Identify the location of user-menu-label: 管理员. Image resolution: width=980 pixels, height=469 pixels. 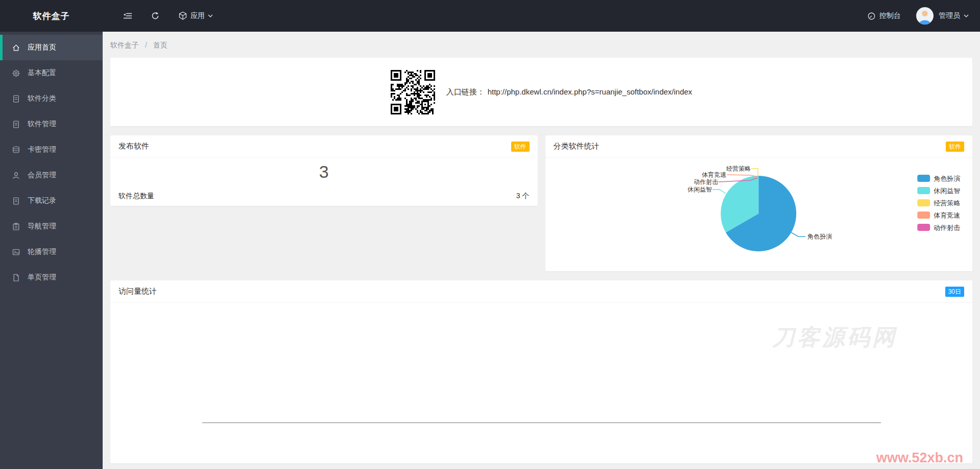
(949, 16).